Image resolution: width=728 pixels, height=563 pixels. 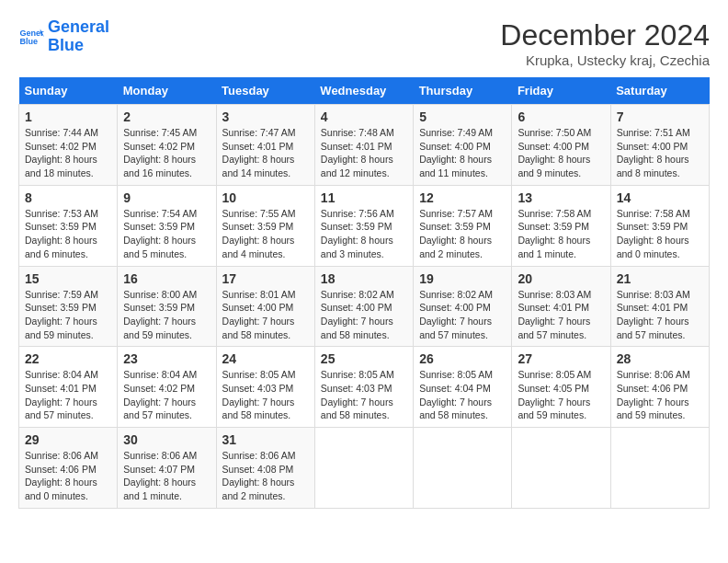 I want to click on calendar-cell: 29Sunrise: 8:06 AMSunset: 4:06 PMDayligh…, so click(x=68, y=468).